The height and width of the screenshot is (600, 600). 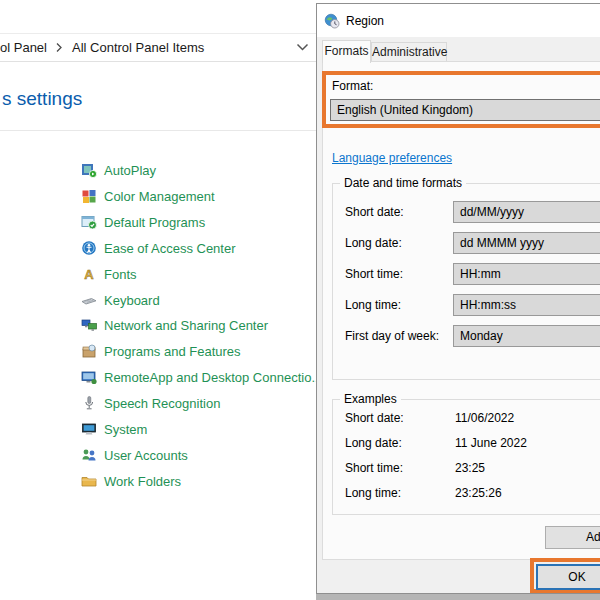 I want to click on page-title: s settings, so click(x=42, y=99).